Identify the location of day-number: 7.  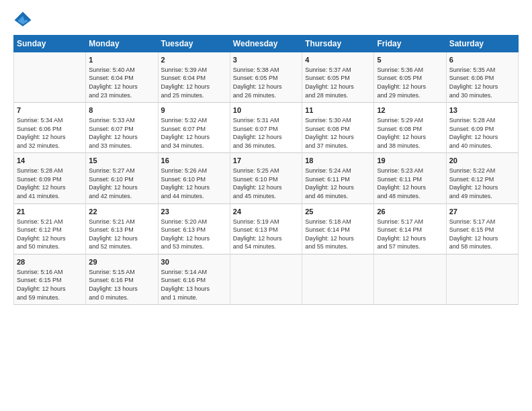
(50, 110).